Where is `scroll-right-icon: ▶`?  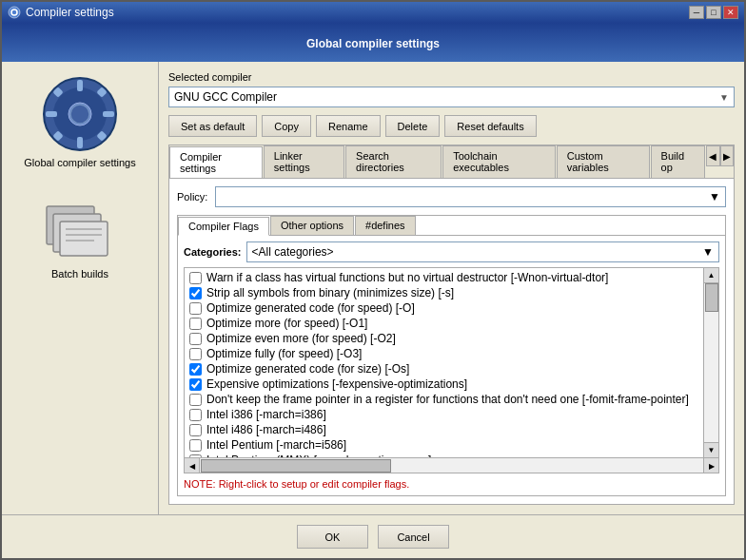 scroll-right-icon: ▶ is located at coordinates (711, 466).